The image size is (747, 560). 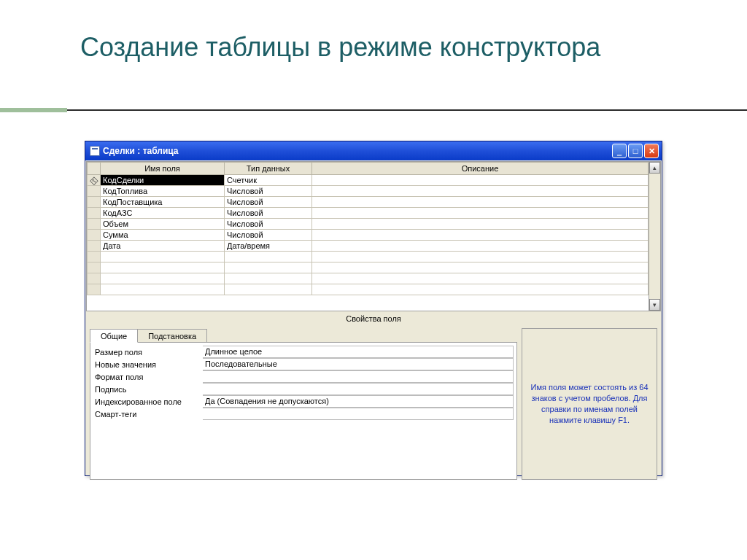 I want to click on col-desc-header: Описание, so click(x=480, y=169).